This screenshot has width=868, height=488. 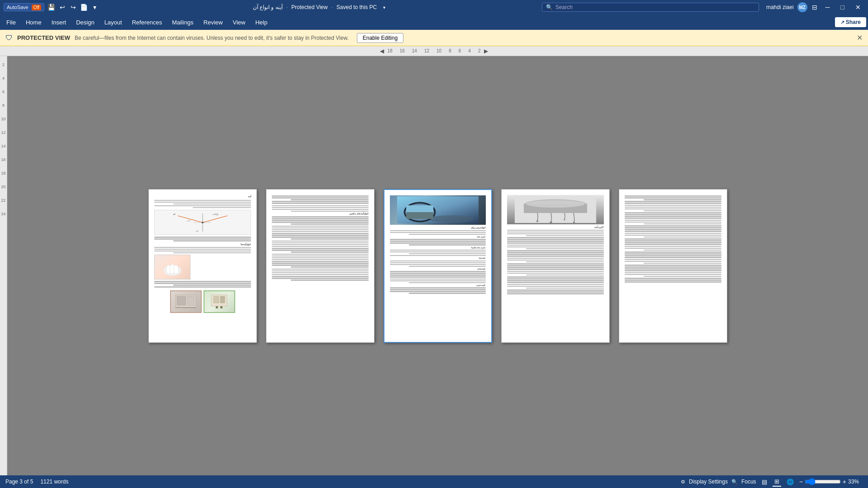 What do you see at coordinates (780, 7) in the screenshot?
I see `user-name: mahdi ziaei` at bounding box center [780, 7].